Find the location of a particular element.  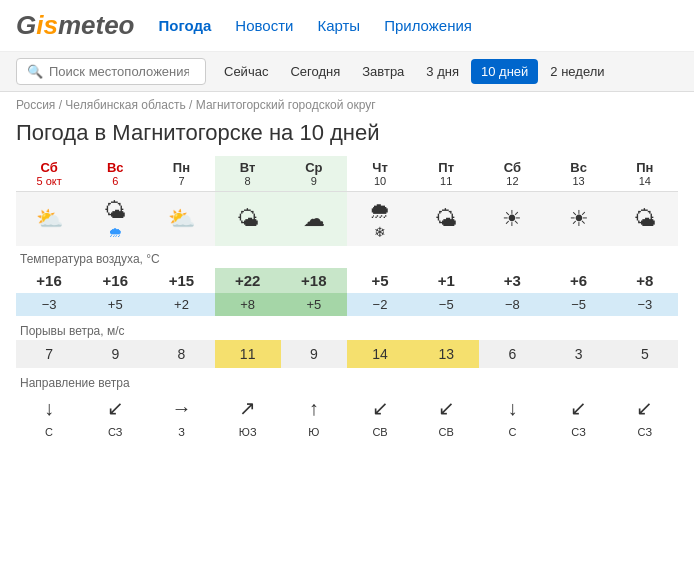

weather-icon-1: 🌤 is located at coordinates (115, 211).